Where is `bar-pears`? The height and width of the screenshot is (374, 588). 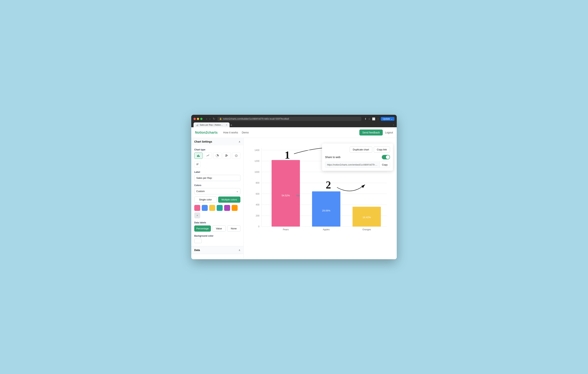
bar-pears is located at coordinates (286, 193).